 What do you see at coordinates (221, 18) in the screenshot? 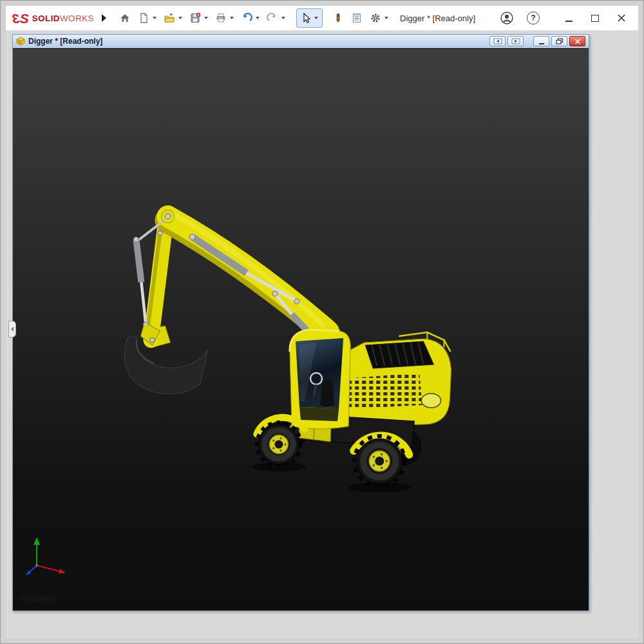
I see `print-icon` at bounding box center [221, 18].